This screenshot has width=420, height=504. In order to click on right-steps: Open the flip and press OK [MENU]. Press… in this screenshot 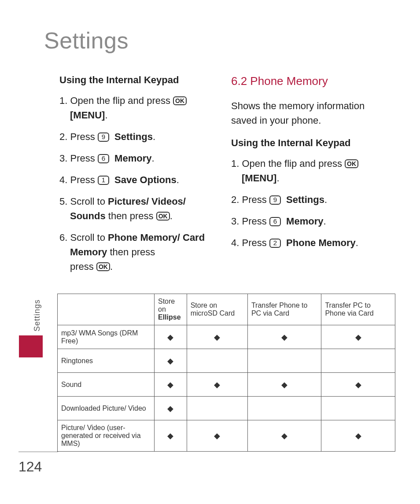, I will do `click(307, 203)`.